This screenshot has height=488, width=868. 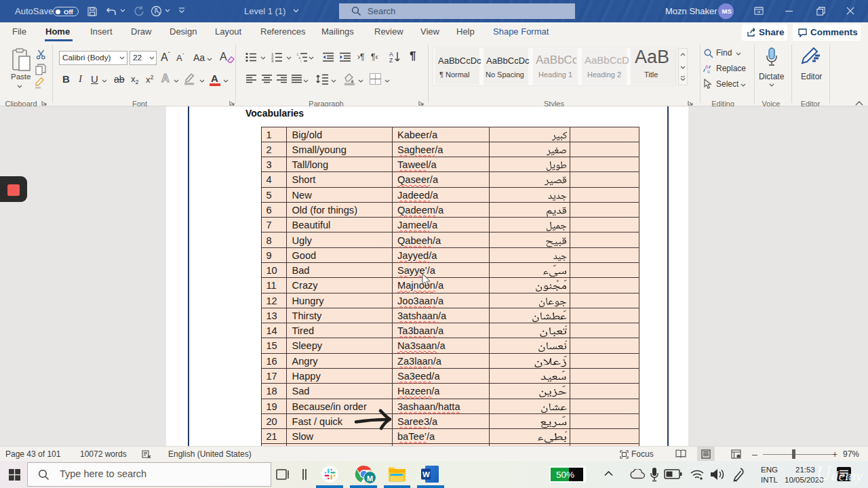 What do you see at coordinates (301, 61) in the screenshot?
I see `svg-text: i` at bounding box center [301, 61].